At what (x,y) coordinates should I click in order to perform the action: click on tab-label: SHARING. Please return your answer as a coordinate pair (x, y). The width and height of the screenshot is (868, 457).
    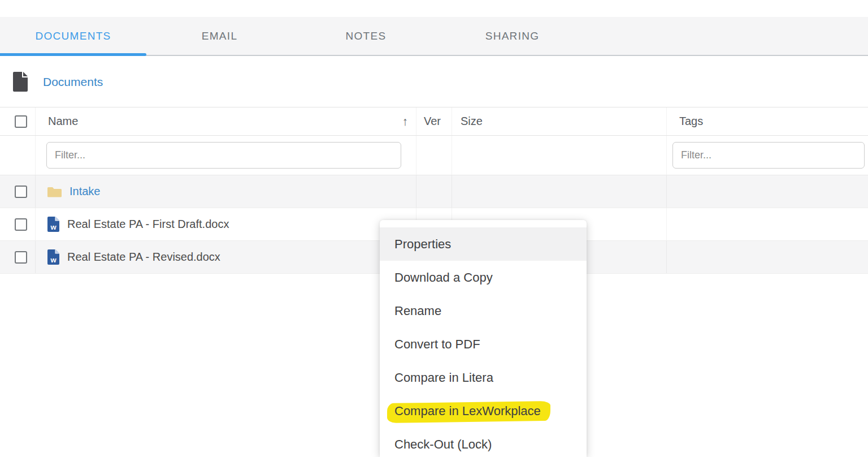
    Looking at the image, I should click on (513, 36).